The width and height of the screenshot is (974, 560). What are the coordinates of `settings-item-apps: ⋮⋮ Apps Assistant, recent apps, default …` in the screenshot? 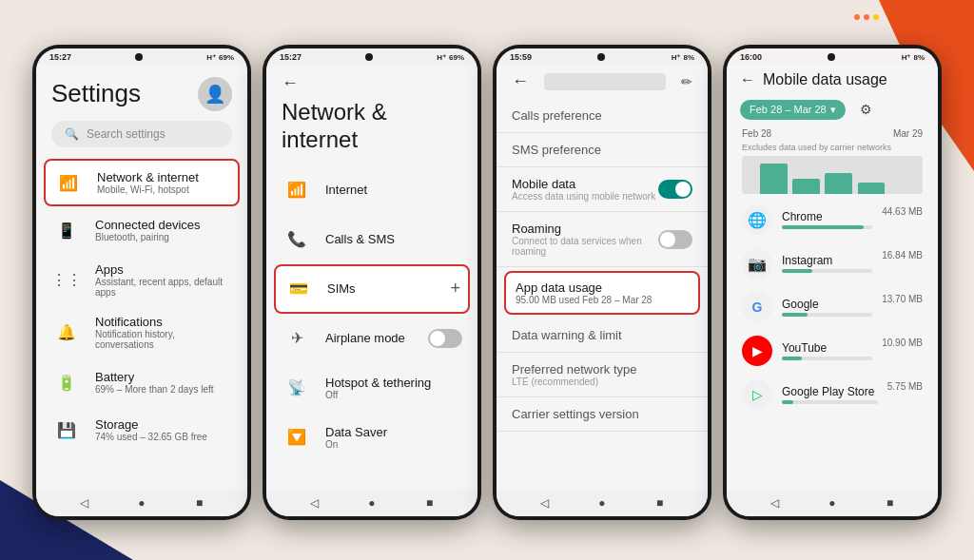 It's located at (142, 280).